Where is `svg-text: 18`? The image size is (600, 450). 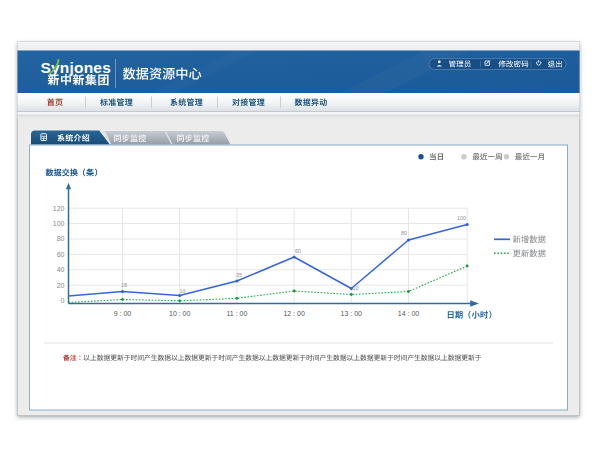
svg-text: 18 is located at coordinates (124, 285).